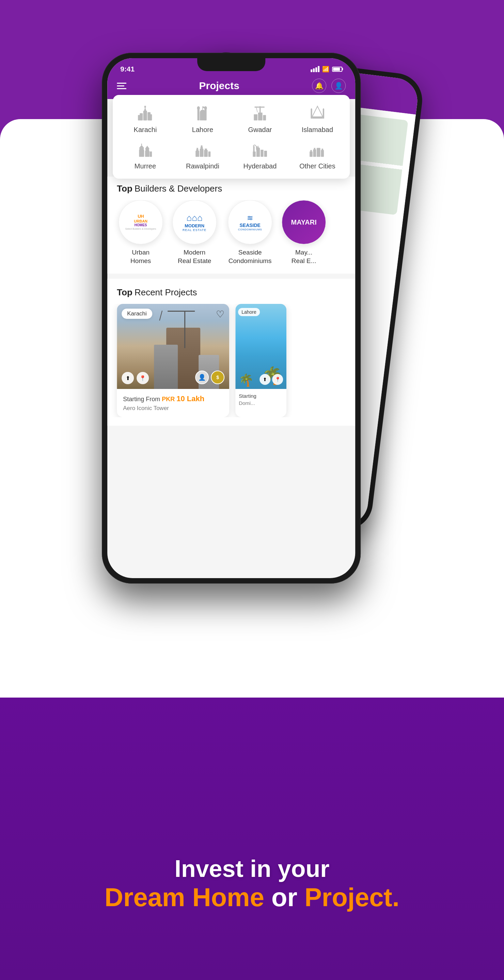 The height and width of the screenshot is (980, 504). What do you see at coordinates (220, 314) in the screenshot?
I see `project-fav-button: ♡` at bounding box center [220, 314].